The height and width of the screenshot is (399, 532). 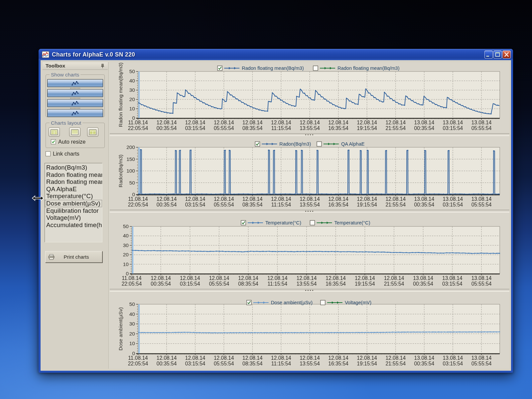 I want to click on legend-label: Radon(Bq/m3), so click(x=295, y=144).